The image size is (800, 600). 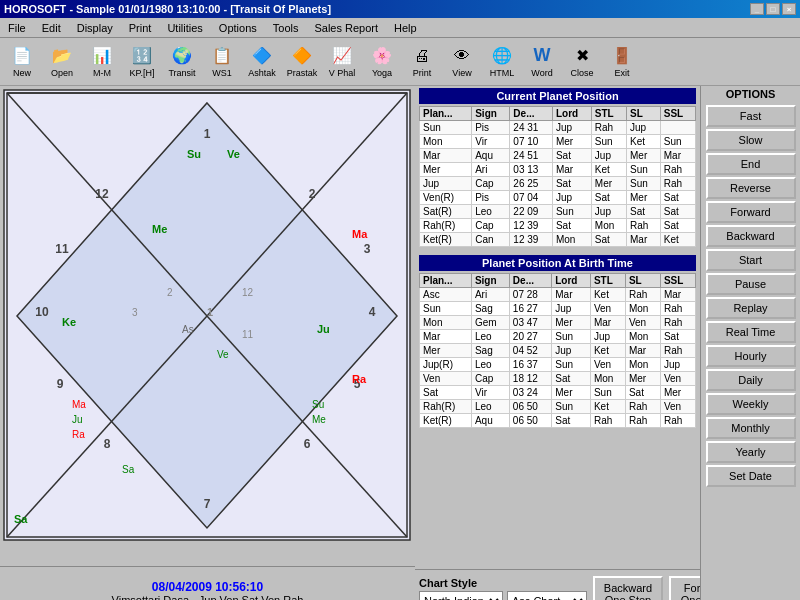 What do you see at coordinates (558, 295) in the screenshot?
I see `table-row: AscAri07 28MarKetRahMar` at bounding box center [558, 295].